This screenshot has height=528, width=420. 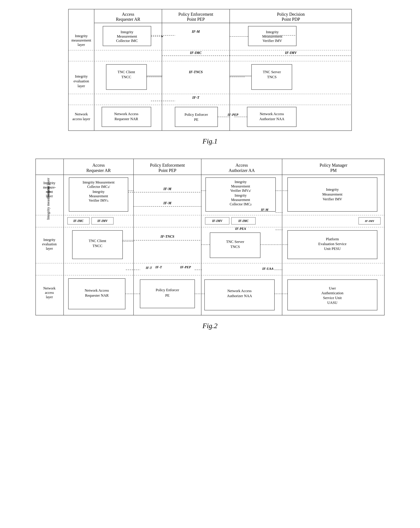 I want to click on fig2-pm-uasu: User, so click(x=332, y=288).